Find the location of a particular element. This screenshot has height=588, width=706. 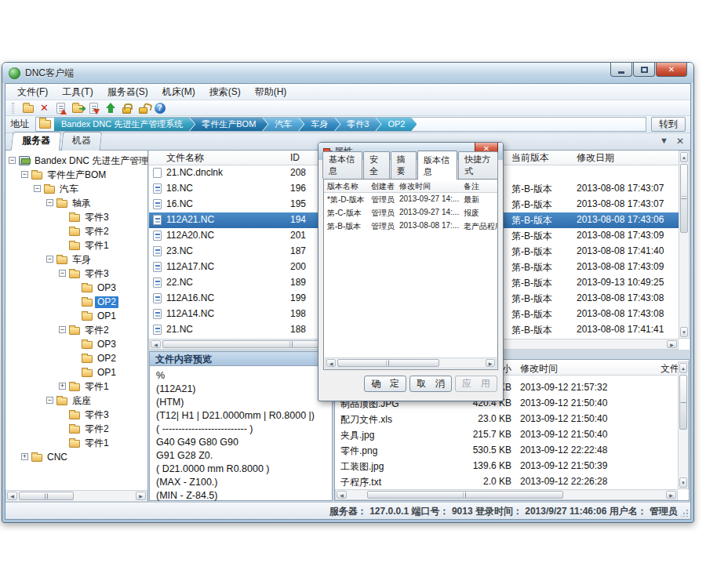

tree-item: −轴承 is located at coordinates (77, 203).